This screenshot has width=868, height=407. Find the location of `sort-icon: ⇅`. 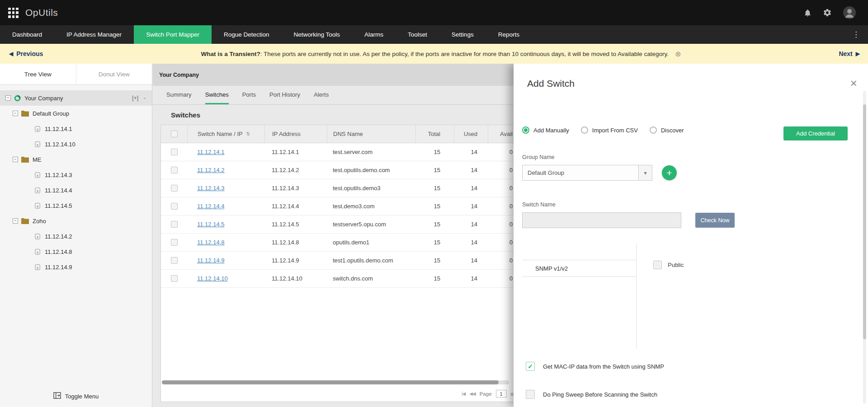

sort-icon: ⇅ is located at coordinates (248, 134).